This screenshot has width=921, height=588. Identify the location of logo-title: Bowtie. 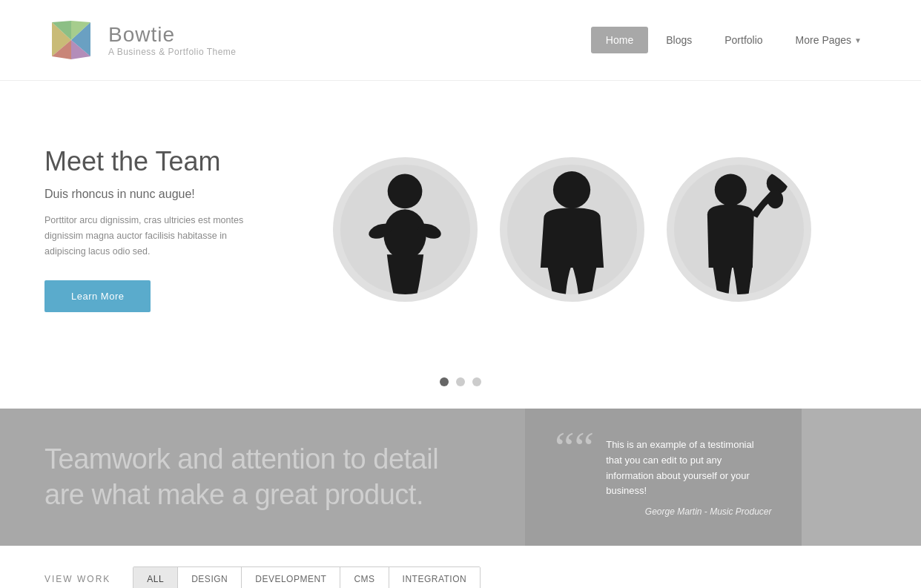
(172, 35).